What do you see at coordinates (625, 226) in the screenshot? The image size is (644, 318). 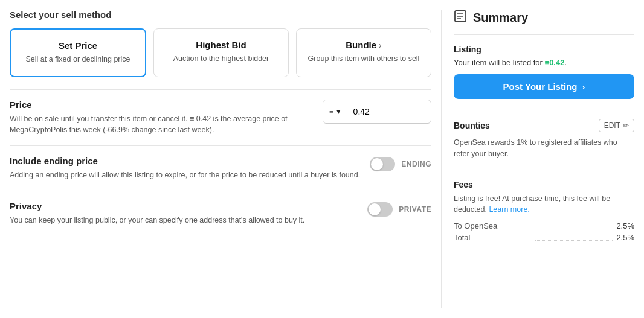 I see `fee-opensea-value: 2.5%` at bounding box center [625, 226].